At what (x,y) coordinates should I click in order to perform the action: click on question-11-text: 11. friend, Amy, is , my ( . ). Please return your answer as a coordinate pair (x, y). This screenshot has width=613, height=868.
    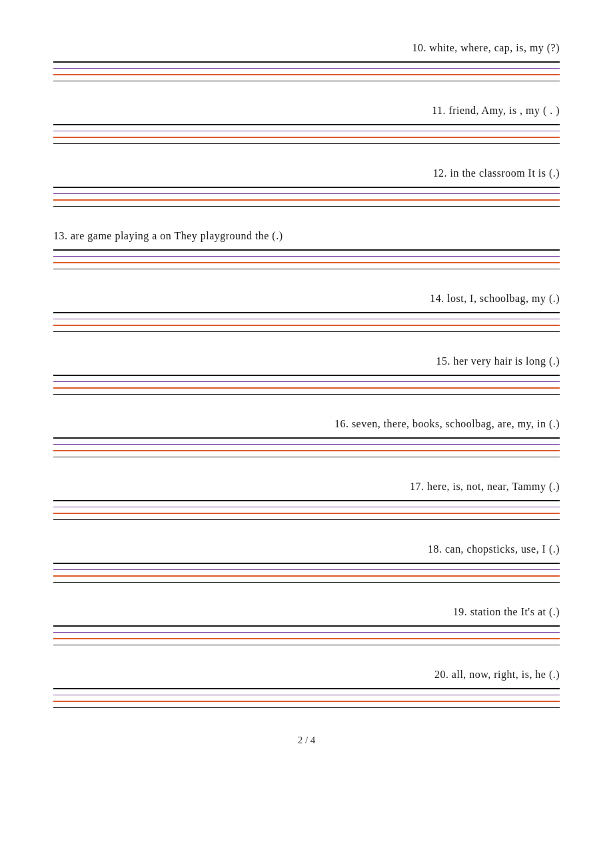
    Looking at the image, I should click on (306, 111).